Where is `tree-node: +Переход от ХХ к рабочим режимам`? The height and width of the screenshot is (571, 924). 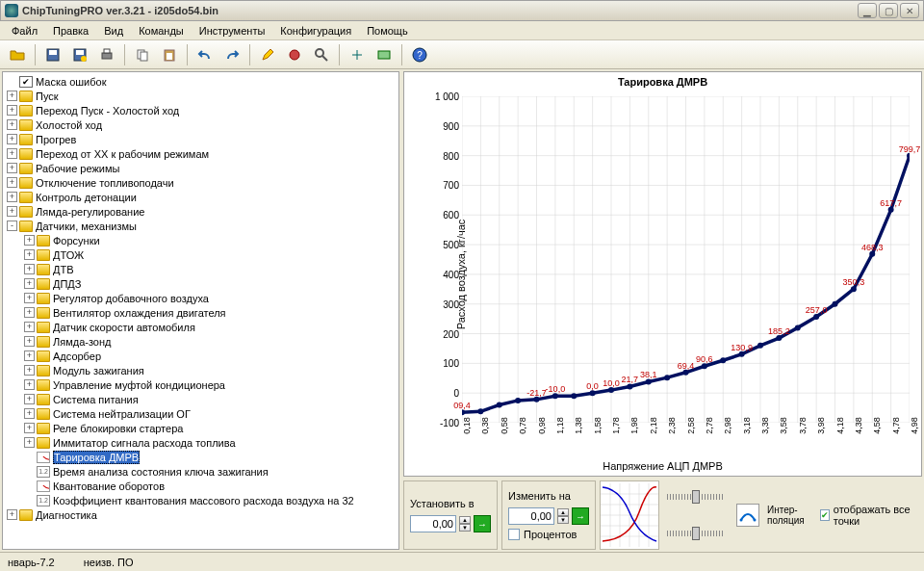
tree-node: +Переход от ХХ к рабочим режимам is located at coordinates (200, 154).